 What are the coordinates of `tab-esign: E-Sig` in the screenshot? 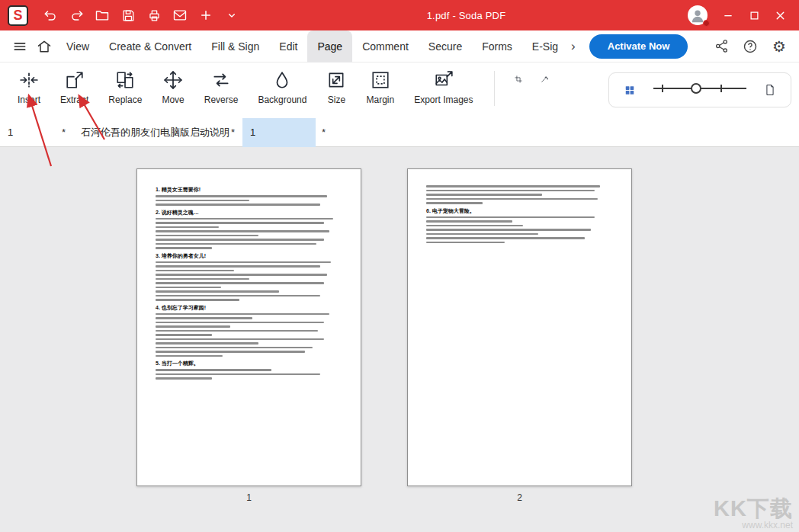 It's located at (545, 46).